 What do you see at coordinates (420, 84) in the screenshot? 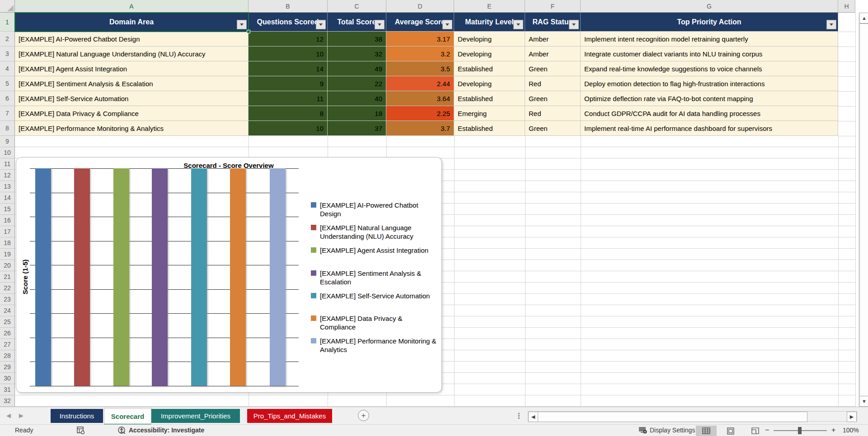
I see `cell-average-row5: 2.44` at bounding box center [420, 84].